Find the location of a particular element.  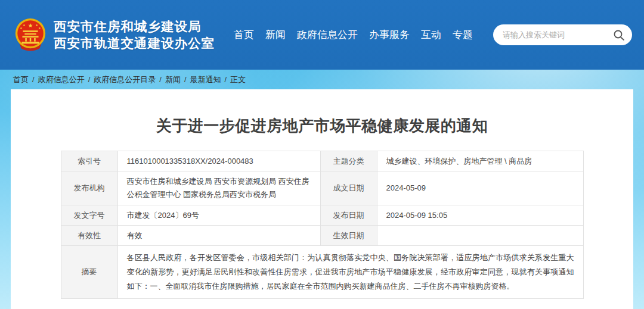

breadcrumb-gov-info-catalog: 政府信息公开目录 is located at coordinates (125, 80).